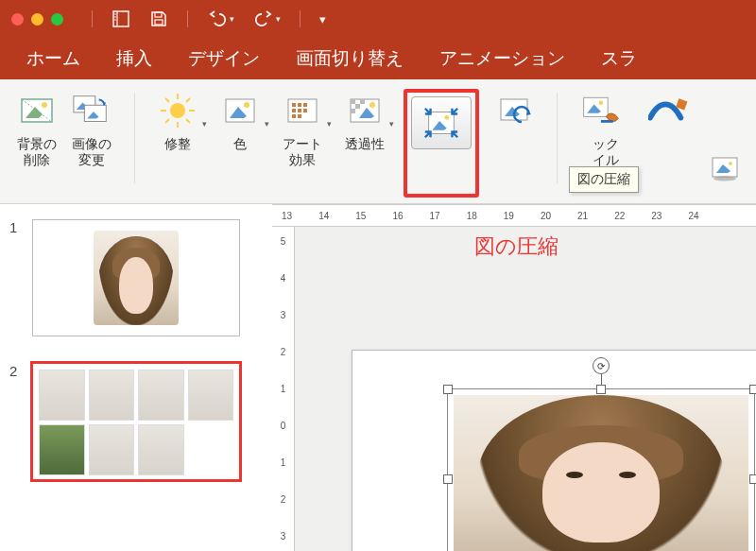 This screenshot has width=756, height=551. Describe the element at coordinates (178, 144) in the screenshot. I see `corrections-label: 修整` at that location.